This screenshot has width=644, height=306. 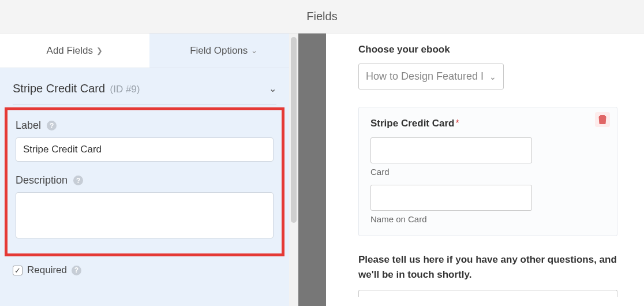 I want to click on ebook-selected-value: How to Design Featured I, so click(x=425, y=76).